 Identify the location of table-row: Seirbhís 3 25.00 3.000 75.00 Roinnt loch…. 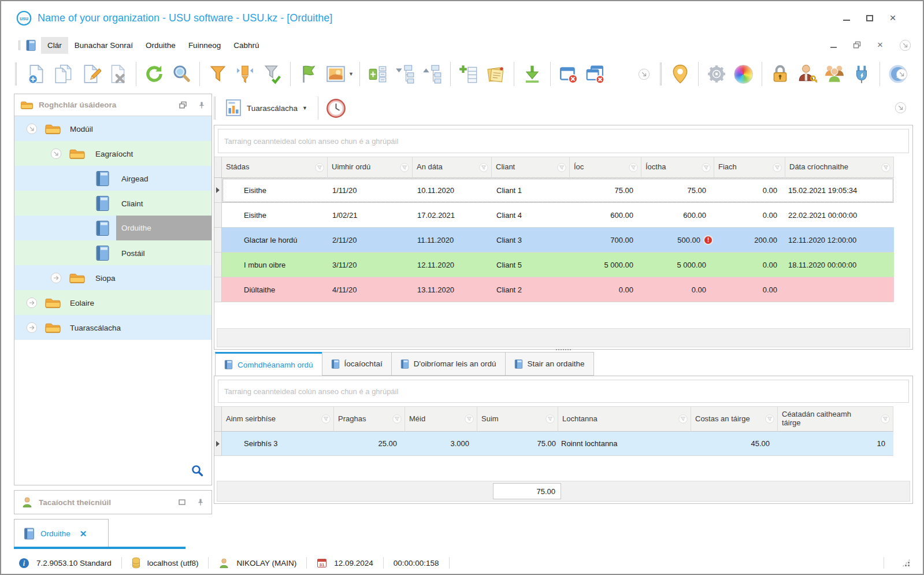
(563, 444).